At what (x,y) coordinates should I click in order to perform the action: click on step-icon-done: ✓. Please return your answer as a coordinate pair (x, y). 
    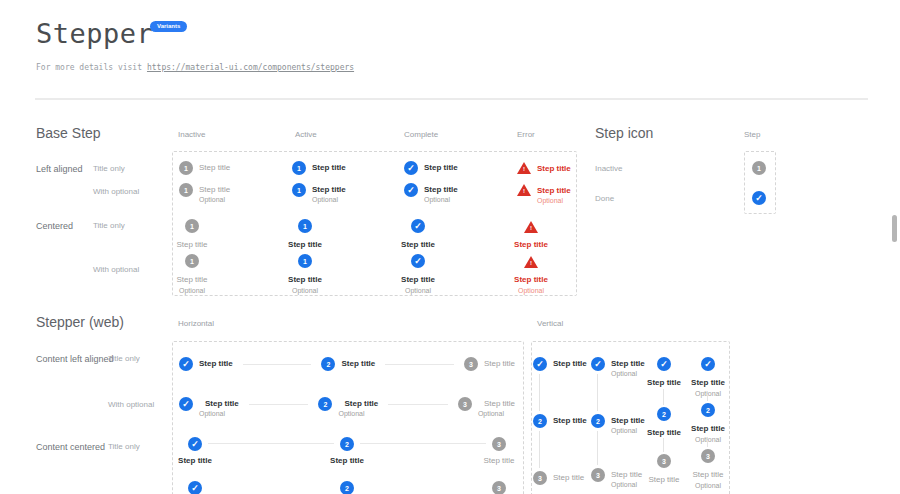
    Looking at the image, I should click on (759, 198).